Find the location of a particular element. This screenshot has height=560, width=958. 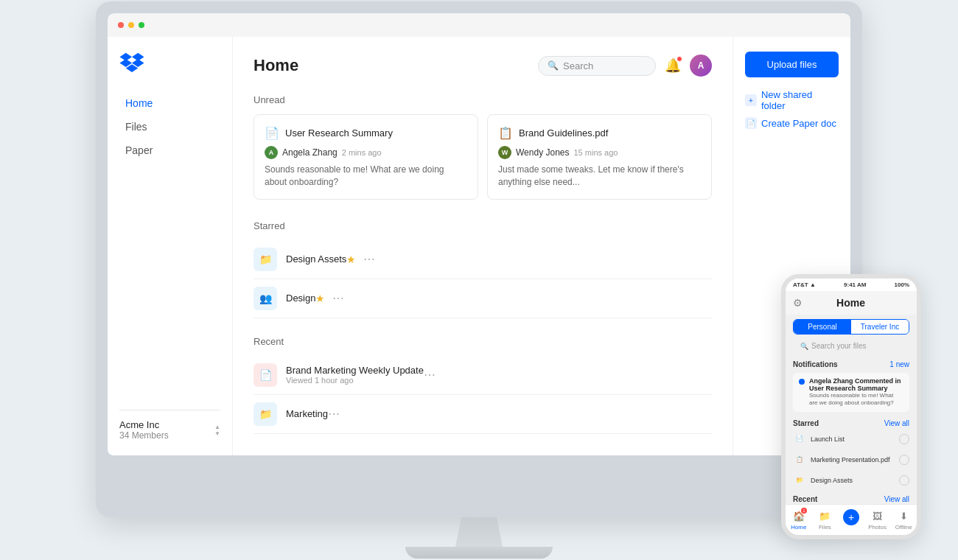

create-paper-doc-link: 📄 Create Paper doc is located at coordinates (791, 123).